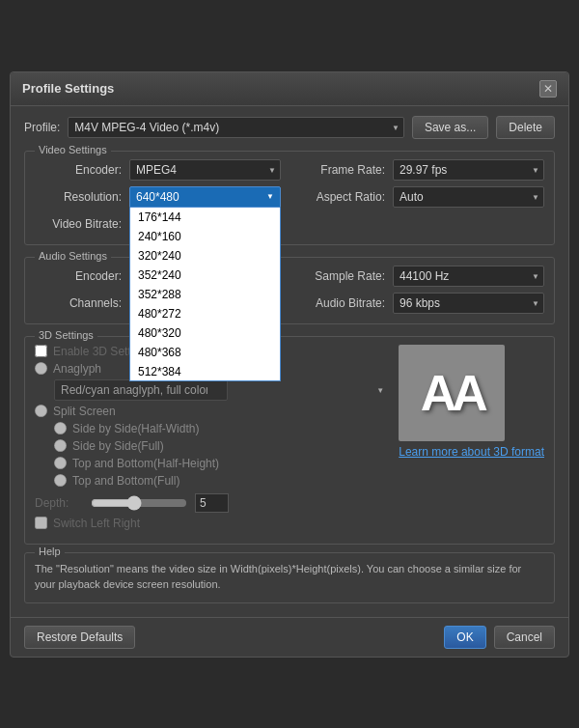  What do you see at coordinates (41, 411) in the screenshot?
I see `split-screen-radio` at bounding box center [41, 411].